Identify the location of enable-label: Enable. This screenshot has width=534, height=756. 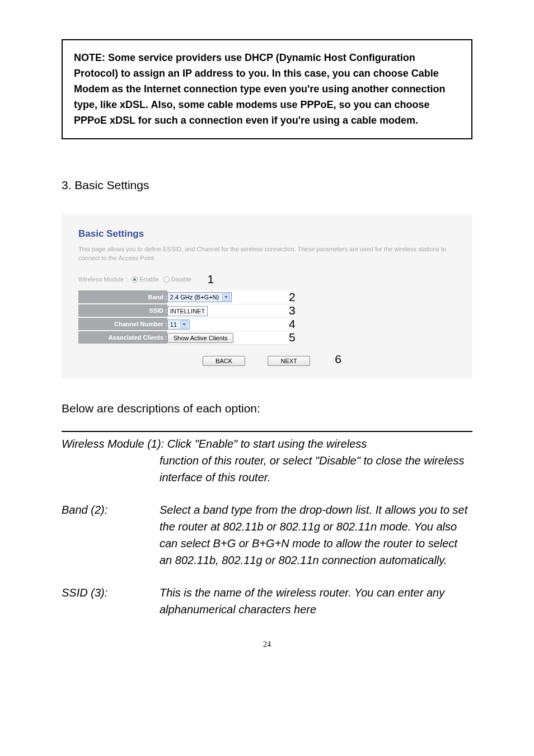
(149, 279).